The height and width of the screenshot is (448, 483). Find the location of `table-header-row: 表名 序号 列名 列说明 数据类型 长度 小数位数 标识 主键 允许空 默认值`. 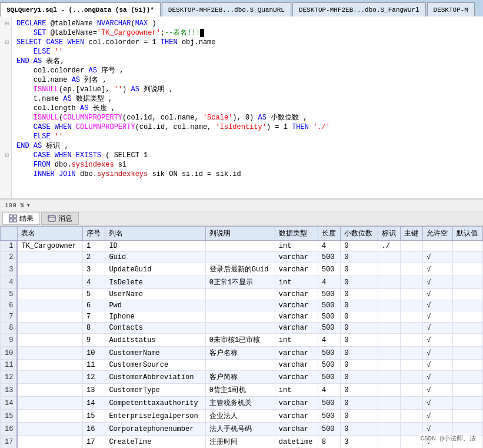

table-header-row: 表名 序号 列名 列说明 数据类型 长度 小数位数 标识 主键 允许空 默认值 is located at coordinates (242, 234).